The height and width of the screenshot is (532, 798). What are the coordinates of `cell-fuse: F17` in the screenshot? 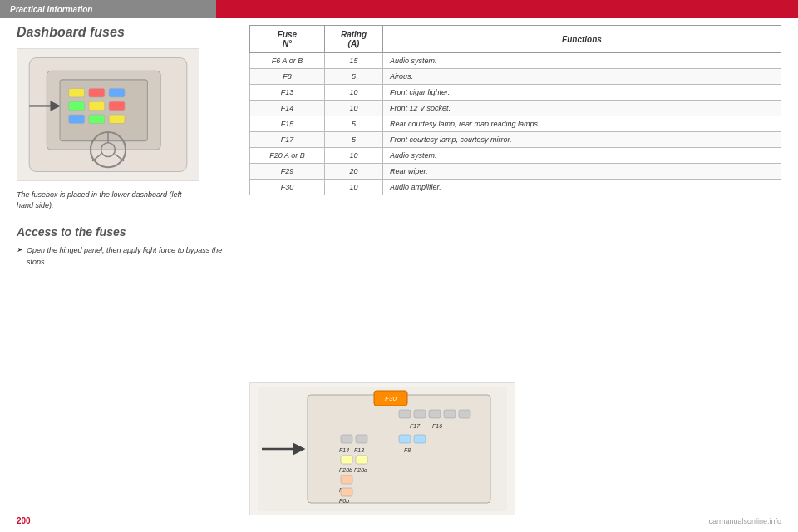 It's located at (288, 140).